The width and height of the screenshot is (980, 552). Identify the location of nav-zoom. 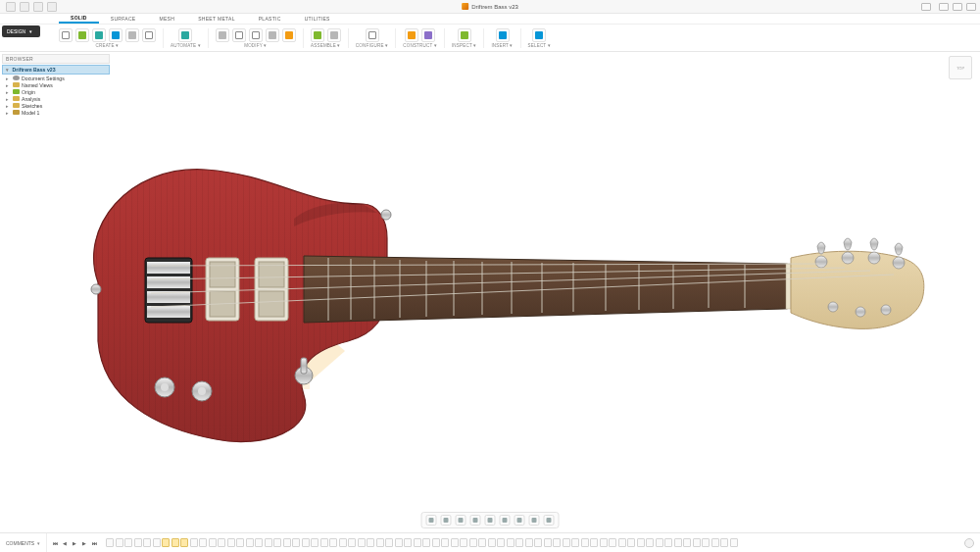
(476, 520).